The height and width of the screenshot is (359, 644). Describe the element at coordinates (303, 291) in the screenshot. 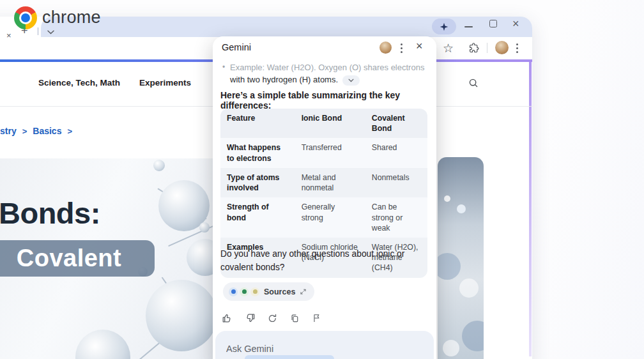

I see `open-in-full-icon` at that location.